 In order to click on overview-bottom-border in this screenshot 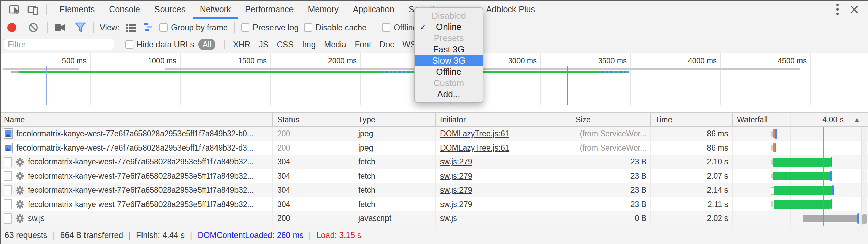, I will do `click(434, 105)`.